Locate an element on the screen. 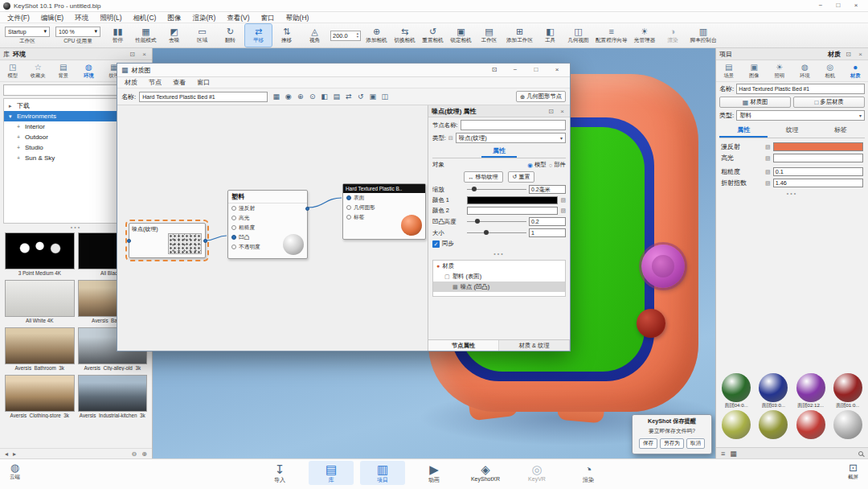 The width and height of the screenshot is (868, 489). menu-item: 编辑(E) is located at coordinates (52, 18).